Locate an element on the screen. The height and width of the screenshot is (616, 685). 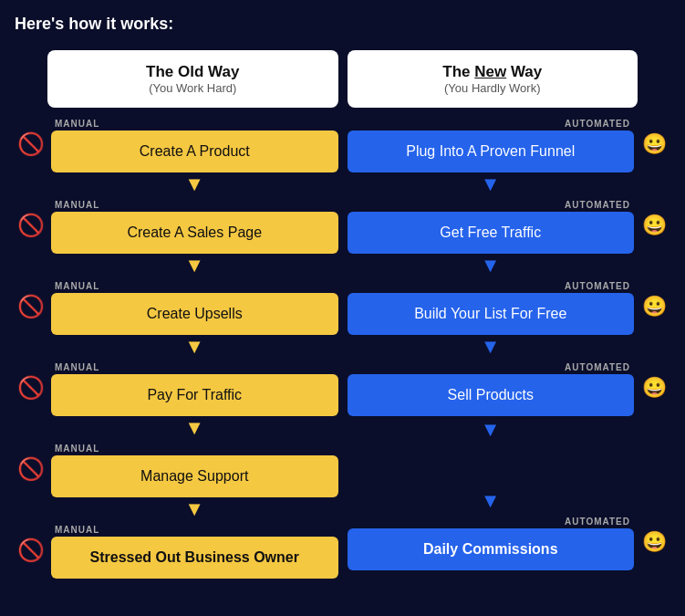
left-step-6-row: 🚫 MANUAL Stressed Out Business Owner is located at coordinates (177, 549).